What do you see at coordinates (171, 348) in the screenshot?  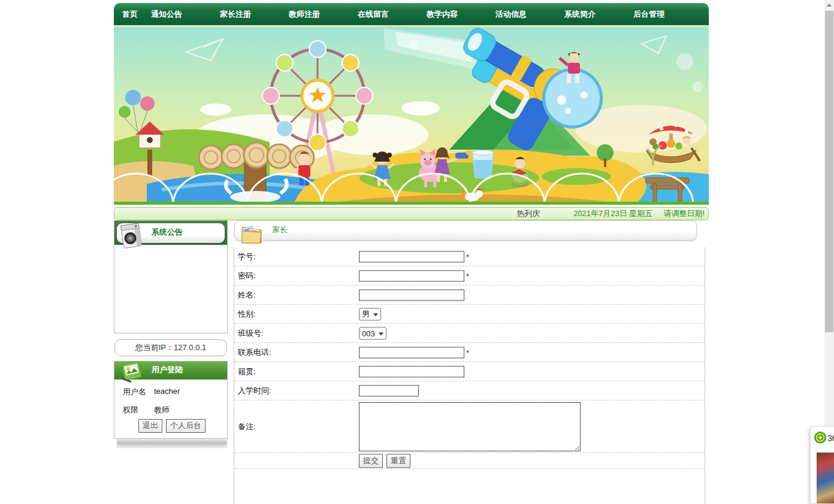 I see `ip-box: 您当前IP：127.0.0.1` at bounding box center [171, 348].